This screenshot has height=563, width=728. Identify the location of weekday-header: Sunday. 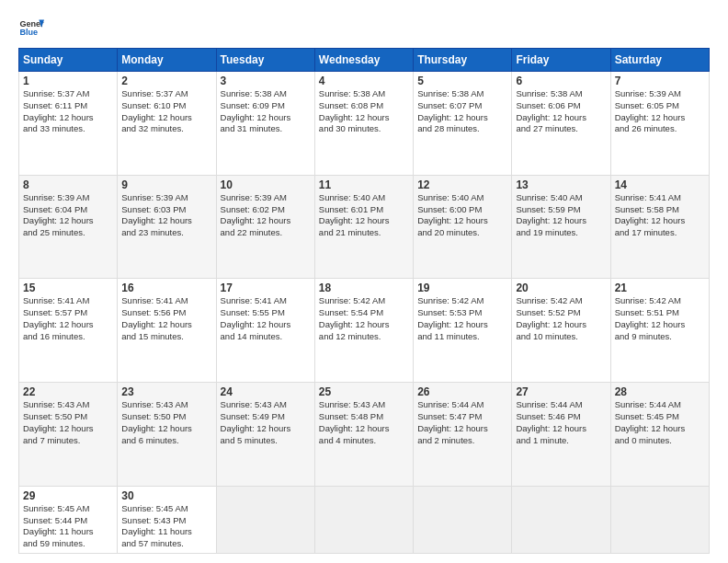
(68, 61).